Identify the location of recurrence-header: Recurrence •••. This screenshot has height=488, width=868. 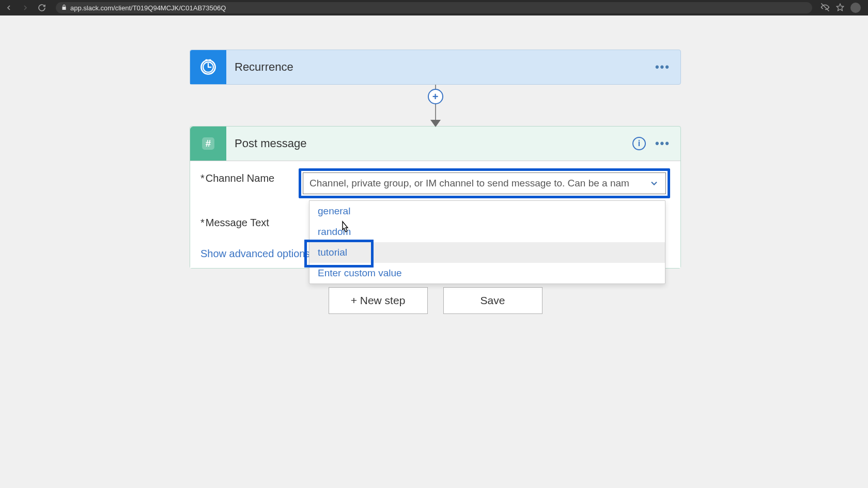
(435, 67).